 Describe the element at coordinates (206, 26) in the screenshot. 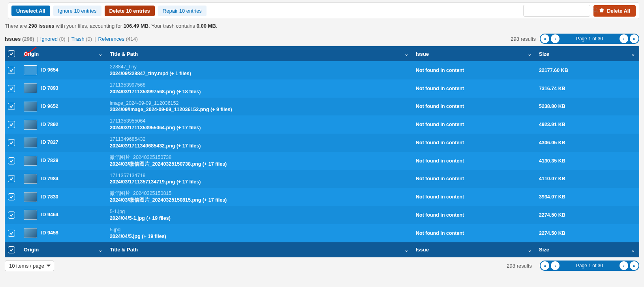

I see `summary-trash-size: 0.00 MB` at that location.